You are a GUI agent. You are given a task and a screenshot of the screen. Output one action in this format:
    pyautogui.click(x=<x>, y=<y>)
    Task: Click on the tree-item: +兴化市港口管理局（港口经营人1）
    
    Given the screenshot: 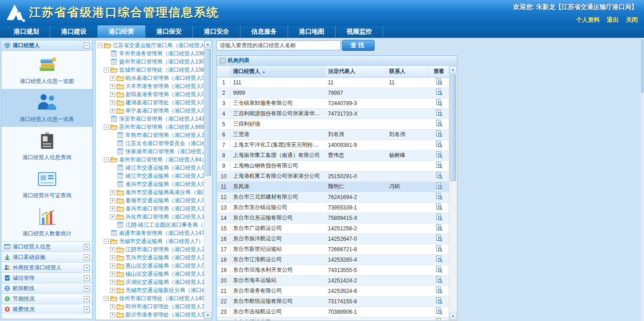 What is the action you would take?
    pyautogui.click(x=150, y=217)
    